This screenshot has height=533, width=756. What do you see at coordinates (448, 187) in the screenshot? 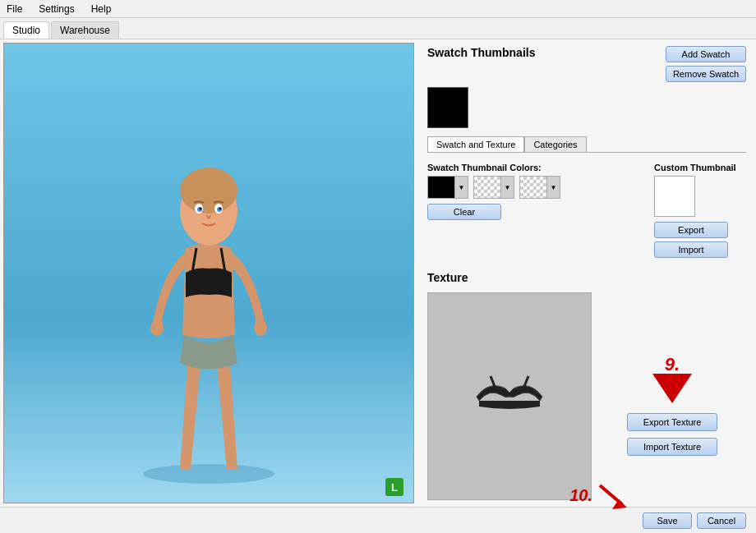
I see `color-picker-1: ▼` at bounding box center [448, 187].